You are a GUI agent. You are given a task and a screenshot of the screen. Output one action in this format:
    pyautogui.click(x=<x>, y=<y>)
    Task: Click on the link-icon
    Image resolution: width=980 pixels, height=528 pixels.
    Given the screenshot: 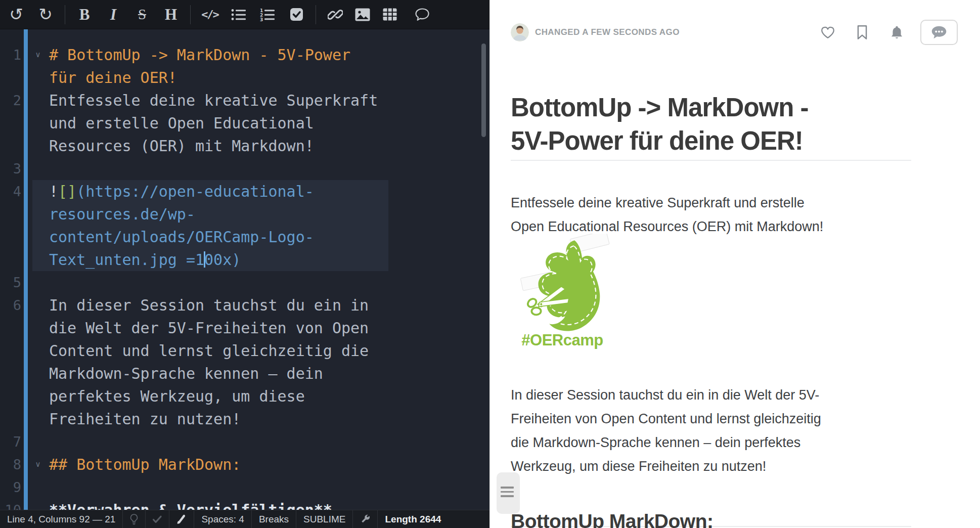 What is the action you would take?
    pyautogui.click(x=335, y=15)
    